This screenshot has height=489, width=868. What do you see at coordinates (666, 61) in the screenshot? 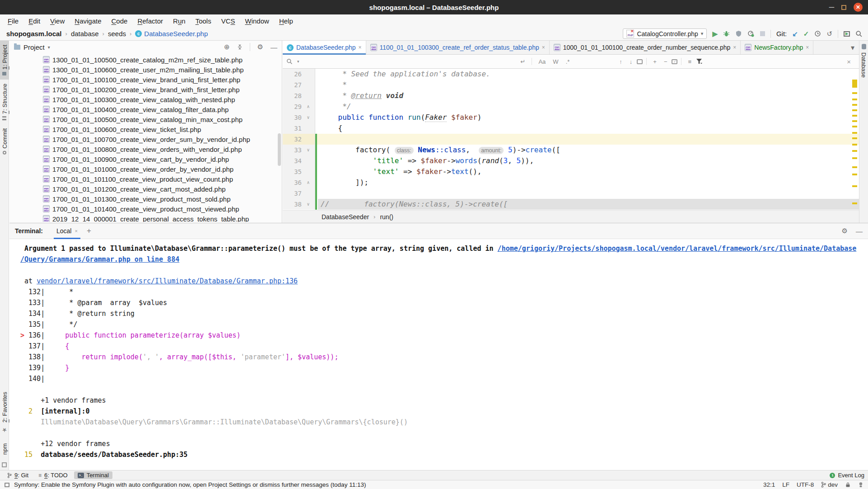
I see `remove-occurrence-button: −` at bounding box center [666, 61].